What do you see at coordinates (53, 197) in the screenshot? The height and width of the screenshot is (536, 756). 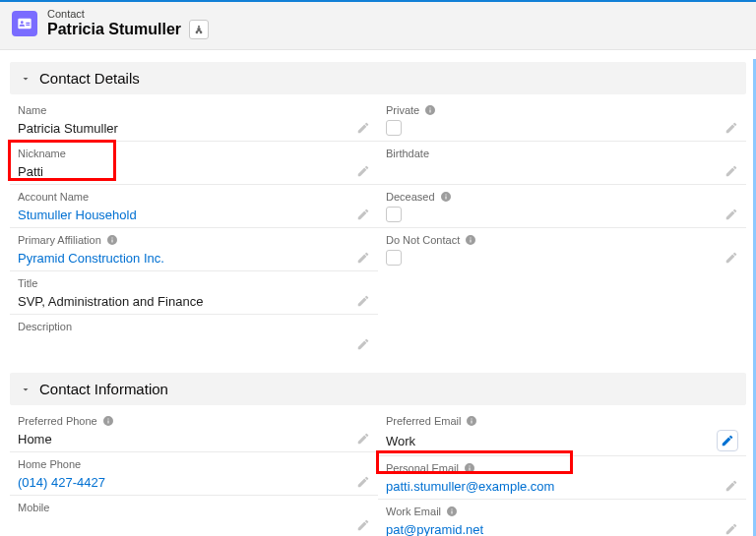 I see `field-label: Account Name` at bounding box center [53, 197].